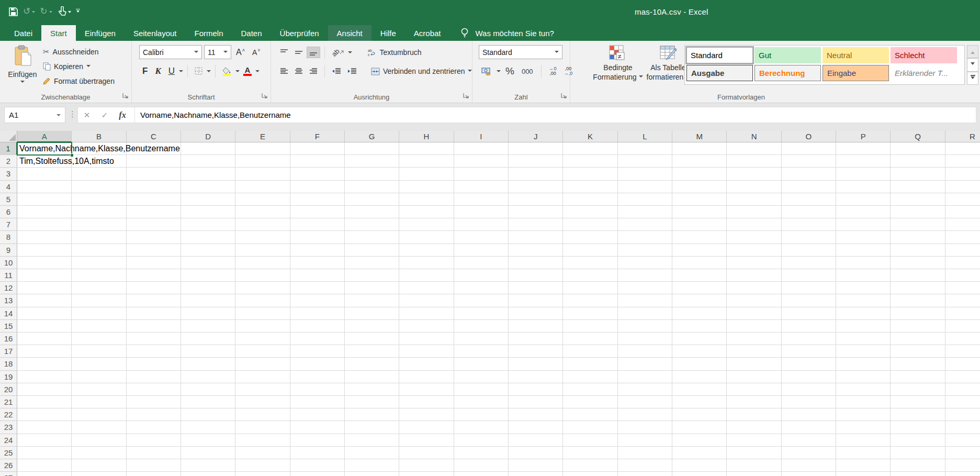 Image resolution: width=980 pixels, height=476 pixels. What do you see at coordinates (754, 440) in the screenshot?
I see `cell-N24` at bounding box center [754, 440].